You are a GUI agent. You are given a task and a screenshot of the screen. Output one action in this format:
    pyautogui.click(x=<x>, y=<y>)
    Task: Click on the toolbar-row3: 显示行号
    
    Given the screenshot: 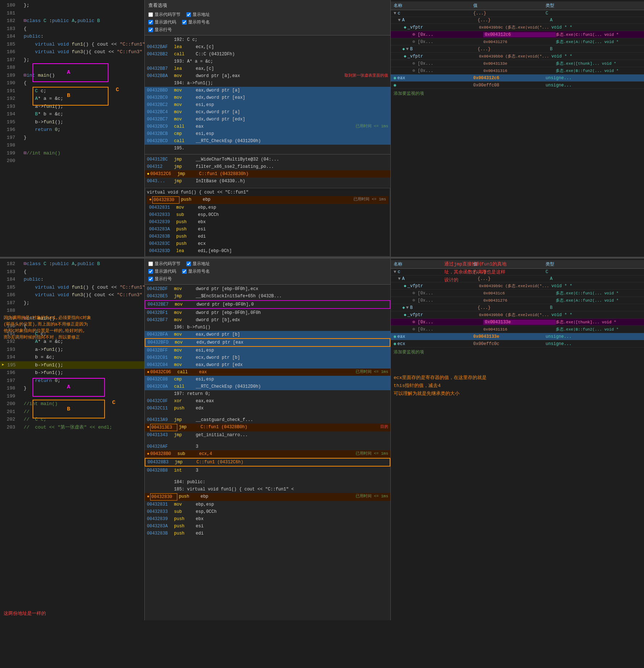 What is the action you would take?
    pyautogui.click(x=268, y=30)
    